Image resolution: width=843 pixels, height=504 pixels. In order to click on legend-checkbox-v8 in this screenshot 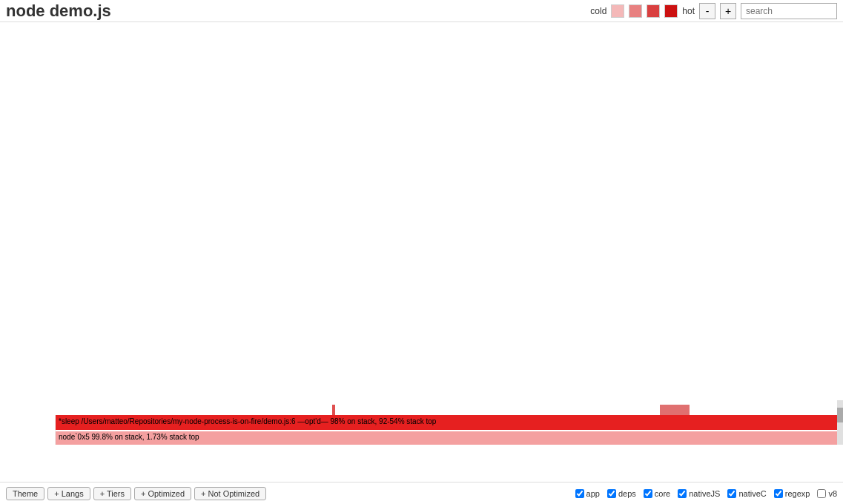, I will do `click(821, 494)`.